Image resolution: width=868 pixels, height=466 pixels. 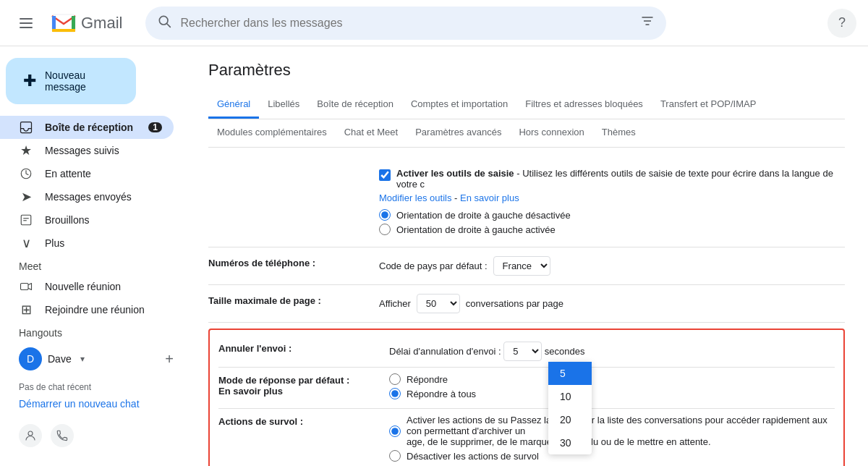 I want to click on input-tools-checkbox, so click(x=385, y=175).